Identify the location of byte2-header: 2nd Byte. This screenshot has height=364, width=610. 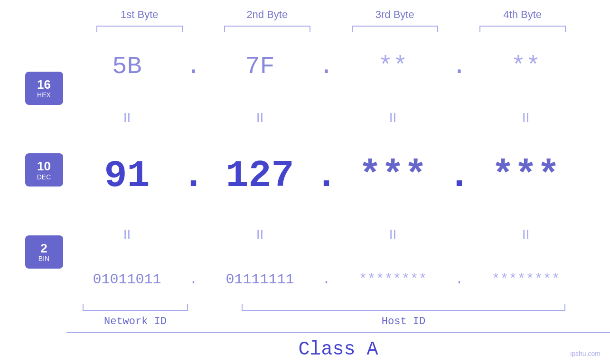
(267, 15).